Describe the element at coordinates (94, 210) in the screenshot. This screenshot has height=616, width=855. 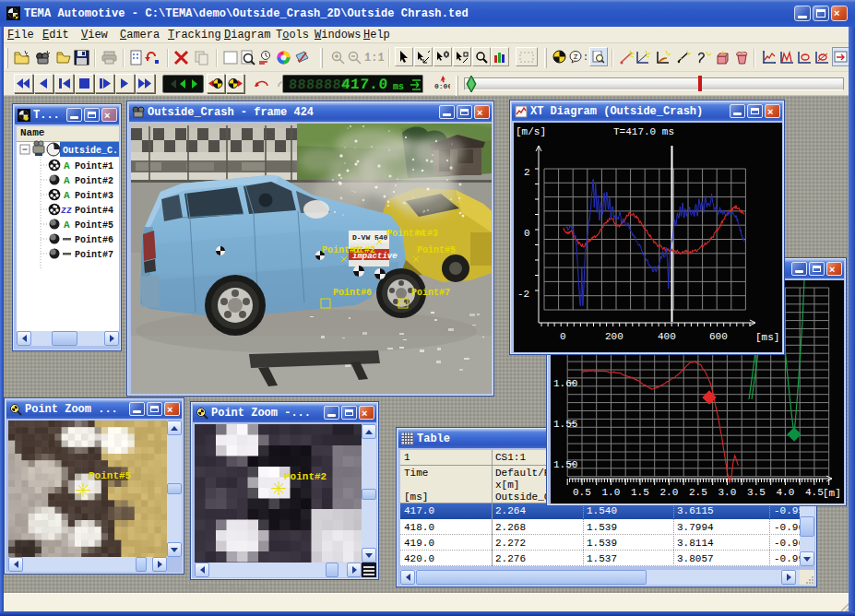
I see `svg-text: Point#4` at that location.